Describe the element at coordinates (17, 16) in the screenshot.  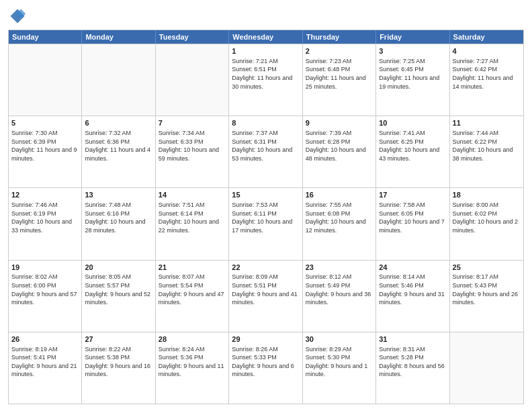
I see `logo-icon` at that location.